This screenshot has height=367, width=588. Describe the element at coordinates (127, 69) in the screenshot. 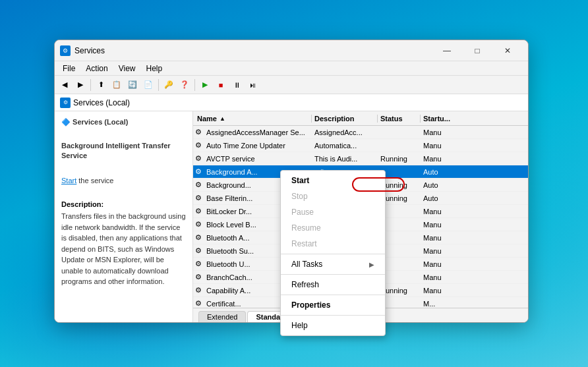

I see `menu-view: View` at that location.